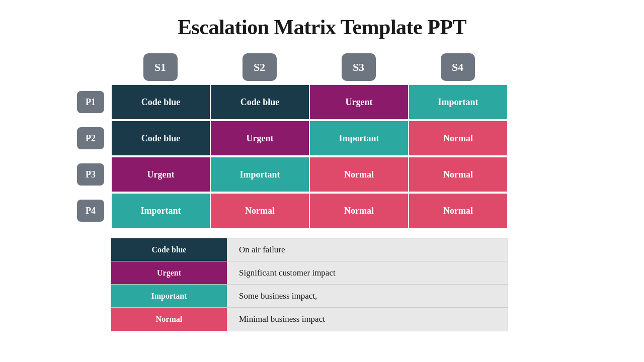  What do you see at coordinates (459, 103) in the screenshot?
I see `cell-p1-s4: Important` at bounding box center [459, 103].